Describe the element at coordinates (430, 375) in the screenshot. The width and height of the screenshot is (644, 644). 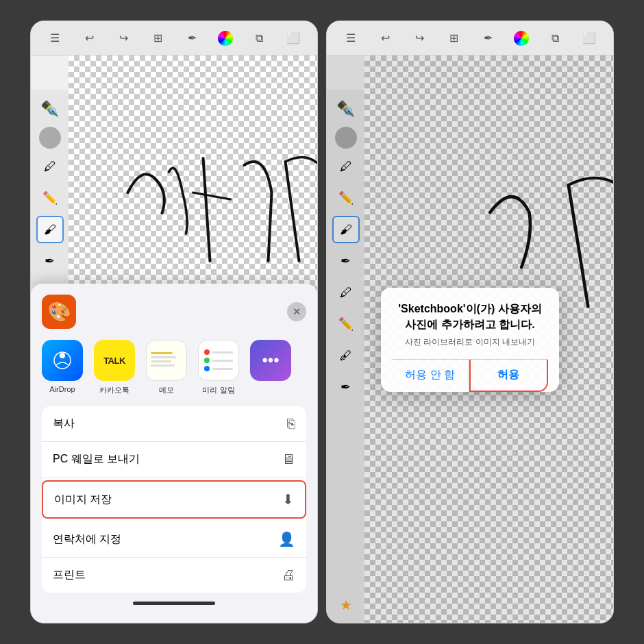
I see `dialog-cancel-button: 허용 안 함` at that location.